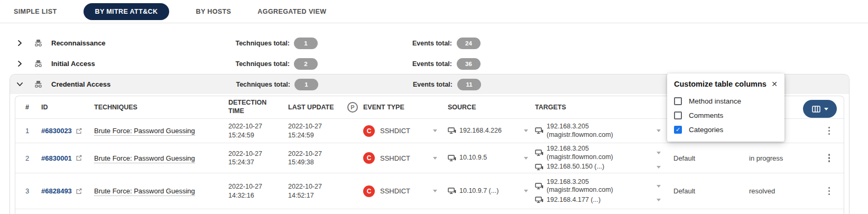  Describe the element at coordinates (706, 130) in the screenshot. I see `popup-option-label: Categories` at that location.